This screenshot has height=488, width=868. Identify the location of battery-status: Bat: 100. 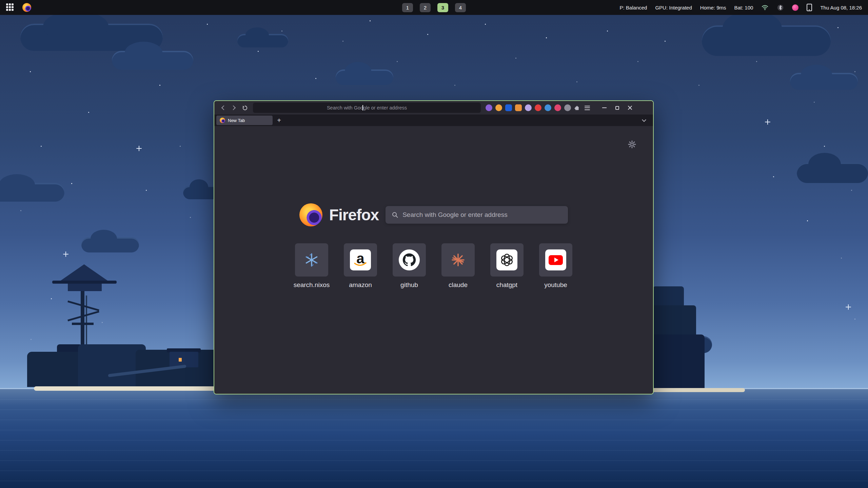
(744, 7).